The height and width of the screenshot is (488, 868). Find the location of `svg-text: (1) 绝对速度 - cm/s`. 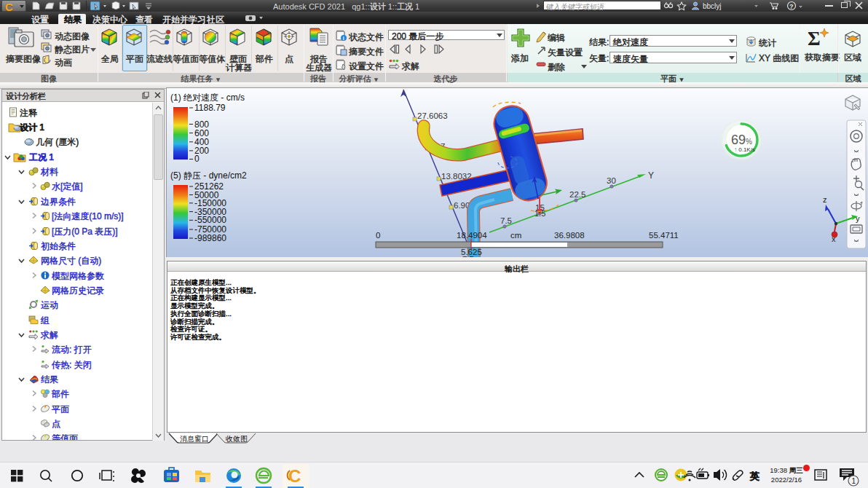

svg-text: (1) 绝对速度 - cm/s is located at coordinates (208, 98).